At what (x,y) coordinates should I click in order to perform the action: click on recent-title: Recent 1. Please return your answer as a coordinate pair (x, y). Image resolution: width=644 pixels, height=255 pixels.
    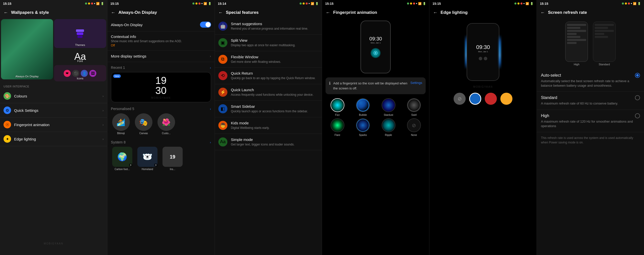
    Looking at the image, I should click on (118, 68).